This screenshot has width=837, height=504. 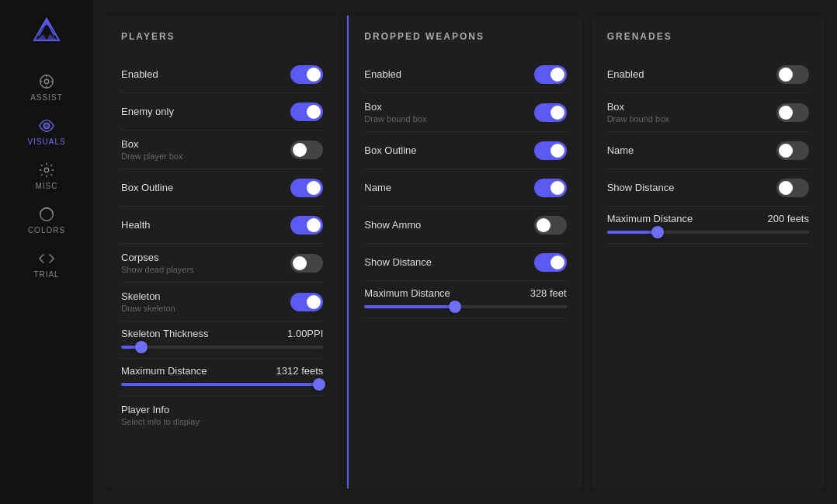 What do you see at coordinates (621, 151) in the screenshot?
I see `gren-name-label: Name` at bounding box center [621, 151].